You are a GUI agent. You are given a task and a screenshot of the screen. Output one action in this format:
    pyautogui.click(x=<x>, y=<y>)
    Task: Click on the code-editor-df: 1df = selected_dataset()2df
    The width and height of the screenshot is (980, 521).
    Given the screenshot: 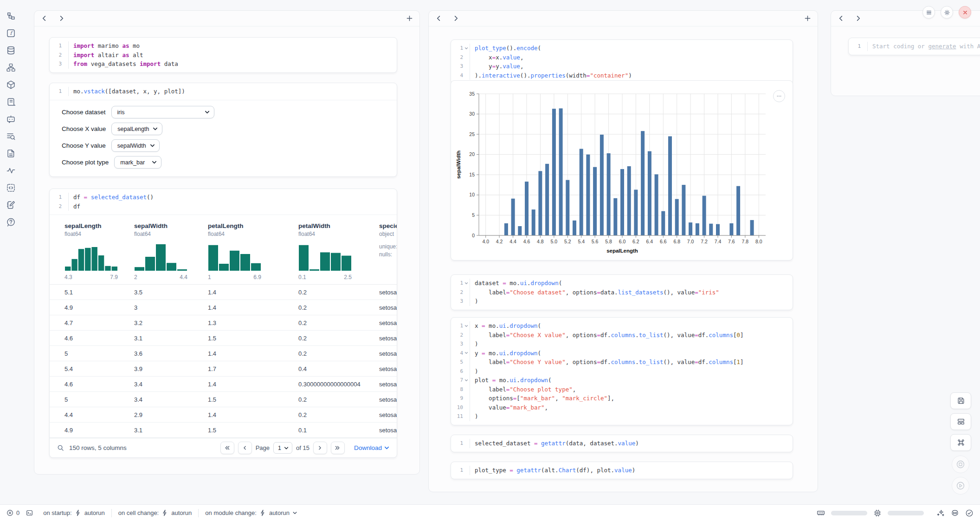 What is the action you would take?
    pyautogui.click(x=223, y=202)
    